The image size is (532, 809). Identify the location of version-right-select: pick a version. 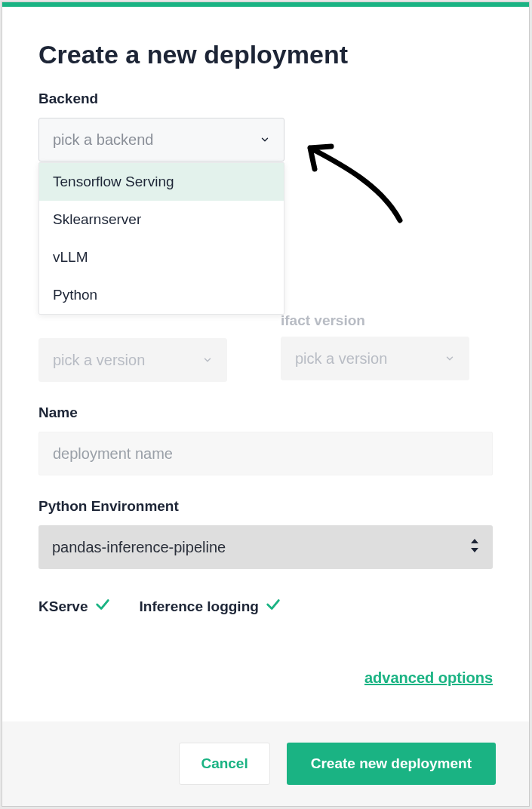
(375, 358).